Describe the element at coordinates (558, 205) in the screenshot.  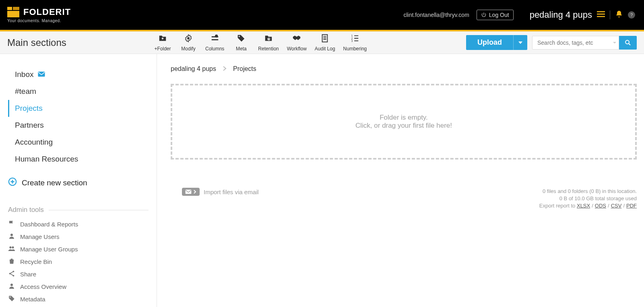
I see `export-prefix: Export report to` at that location.